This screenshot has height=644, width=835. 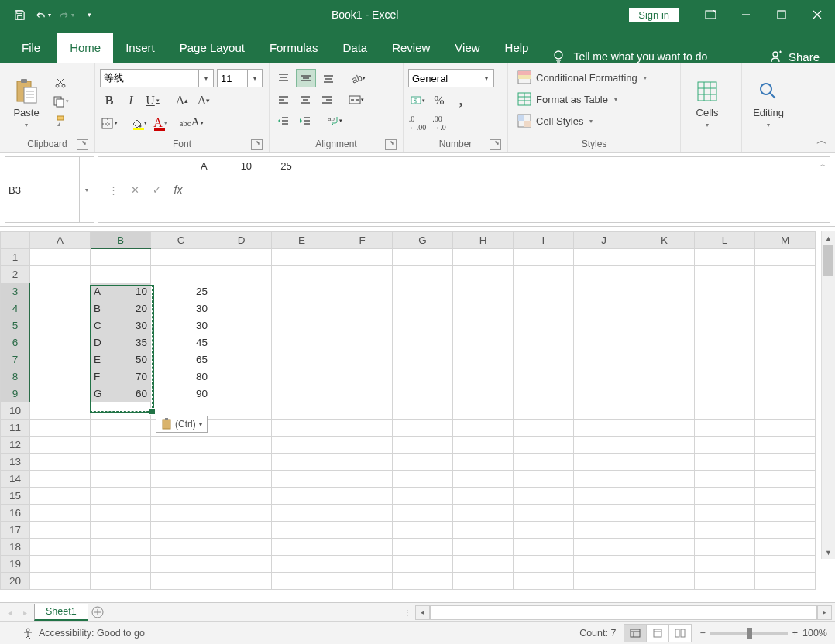 I want to click on cell-E11, so click(x=302, y=428).